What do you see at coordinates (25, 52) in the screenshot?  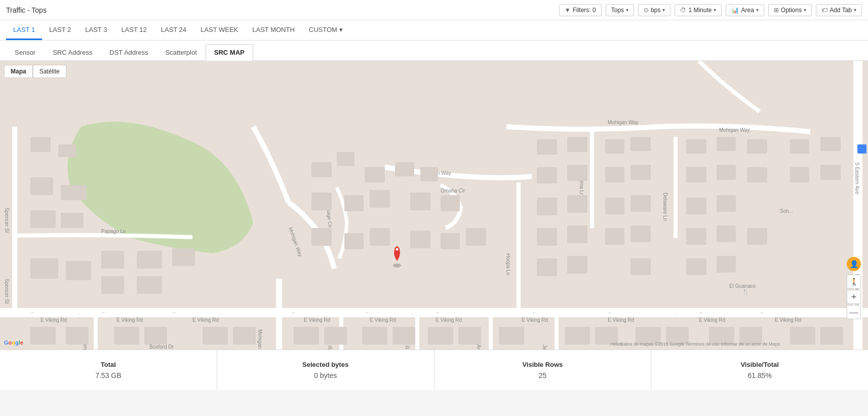 I see `tab-sensor: Sensor` at bounding box center [25, 52].